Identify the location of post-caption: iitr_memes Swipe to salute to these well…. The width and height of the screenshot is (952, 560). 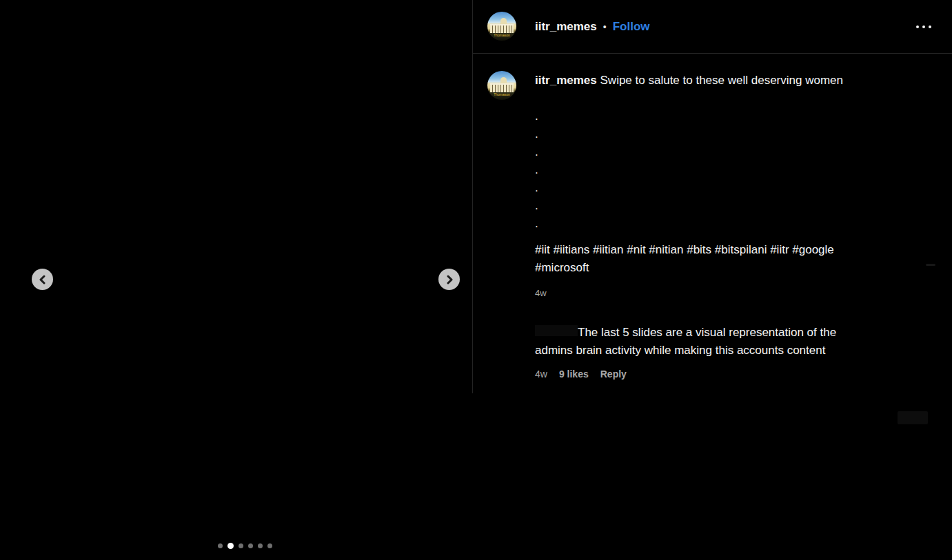
(722, 174).